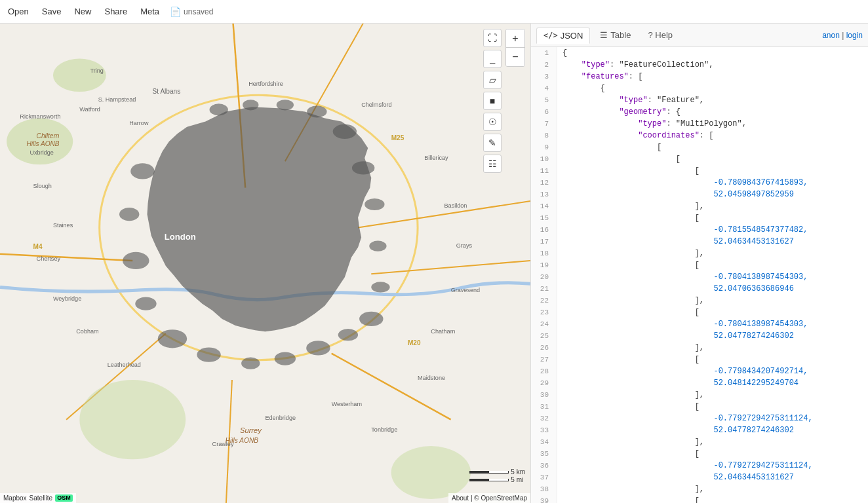 This screenshot has height=503, width=868. Describe the element at coordinates (855, 35) in the screenshot. I see `login-link: login` at that location.